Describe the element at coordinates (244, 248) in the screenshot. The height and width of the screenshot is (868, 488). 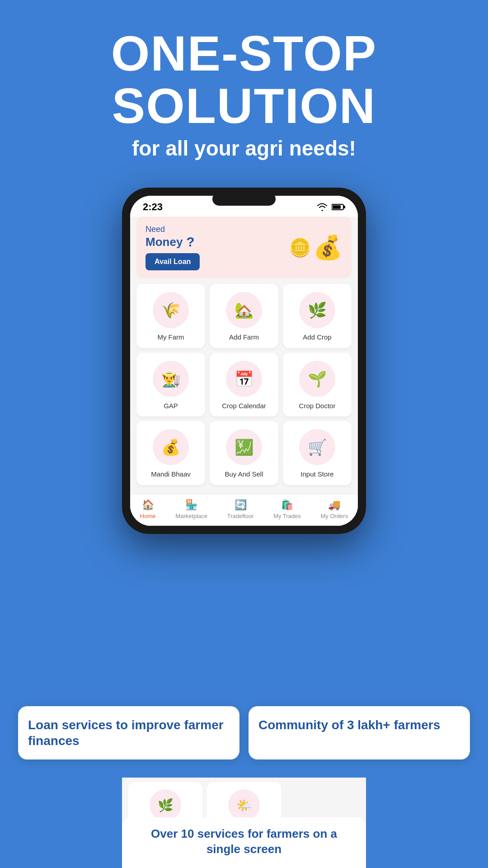
I see `loan-banner: Need Money ? Avail Loan 🪙 💰` at that location.